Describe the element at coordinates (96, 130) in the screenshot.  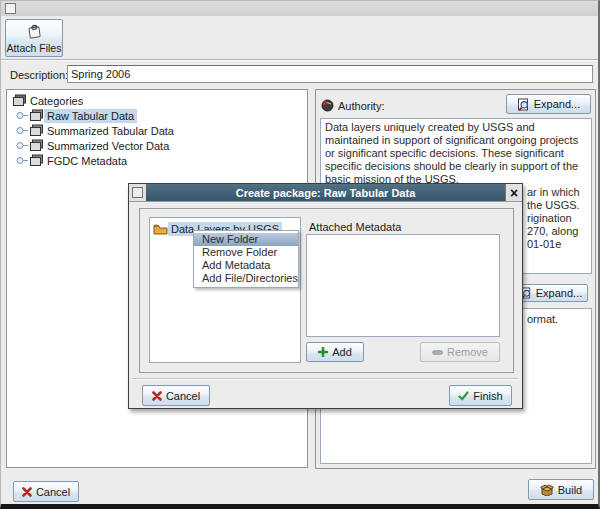
I see `tree-node-summarized-tabular: Summarized Tabular Data` at that location.